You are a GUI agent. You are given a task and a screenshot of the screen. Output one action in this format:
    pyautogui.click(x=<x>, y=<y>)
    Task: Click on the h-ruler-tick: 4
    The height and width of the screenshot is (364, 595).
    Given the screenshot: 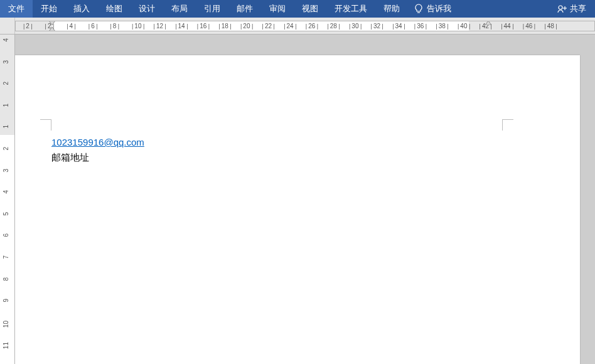 What is the action you would take?
    pyautogui.click(x=72, y=26)
    